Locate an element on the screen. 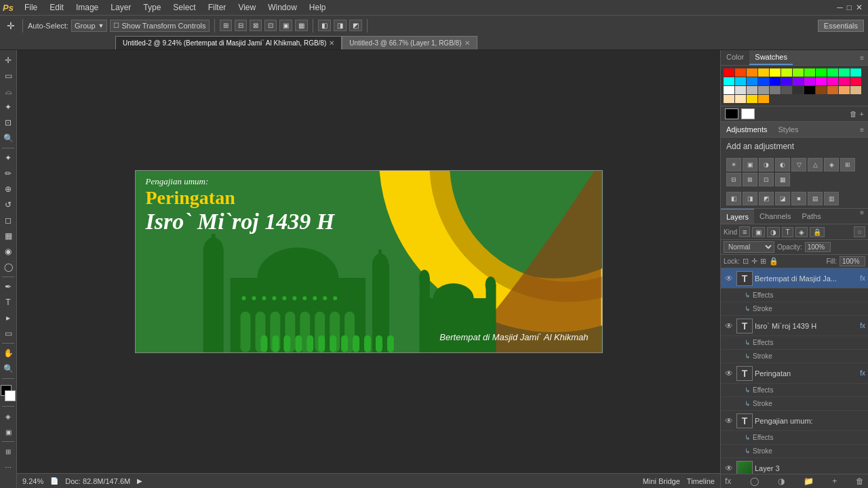  kind-filter-all: ≡ is located at coordinates (745, 232).